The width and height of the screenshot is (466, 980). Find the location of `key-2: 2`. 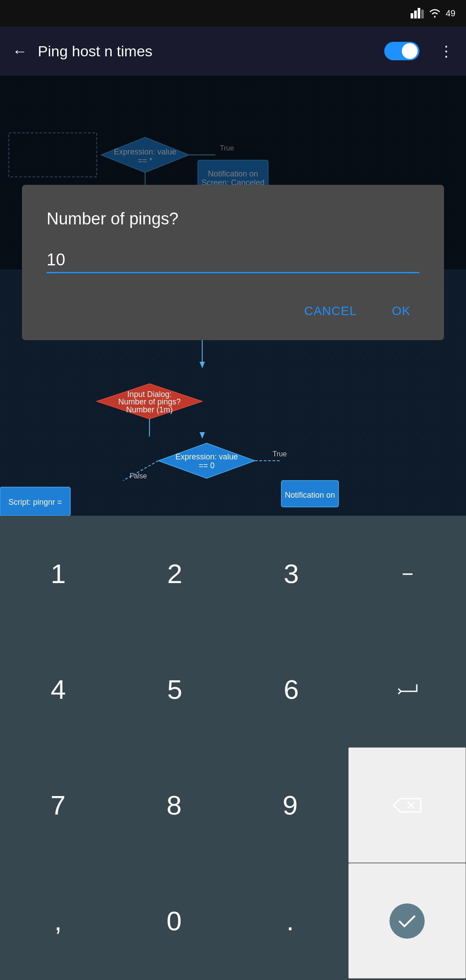

key-2: 2 is located at coordinates (175, 574).